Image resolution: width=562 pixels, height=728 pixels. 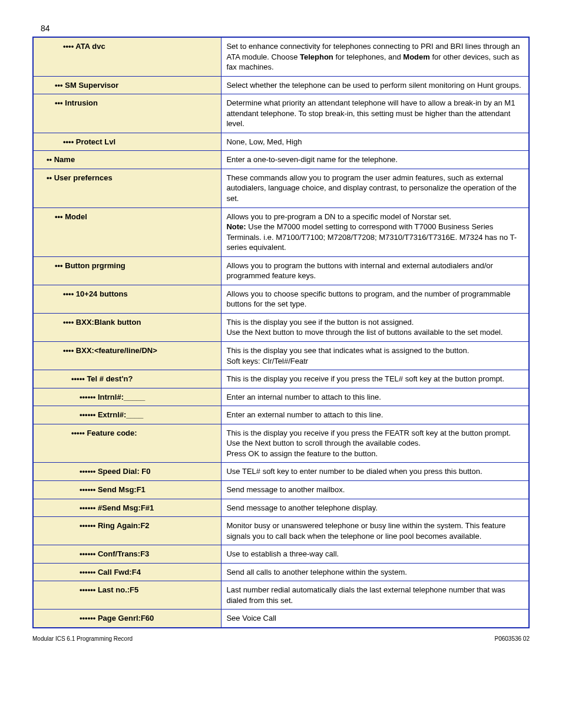 I want to click on row-description: Use to establish a three-way call., so click(x=375, y=554).